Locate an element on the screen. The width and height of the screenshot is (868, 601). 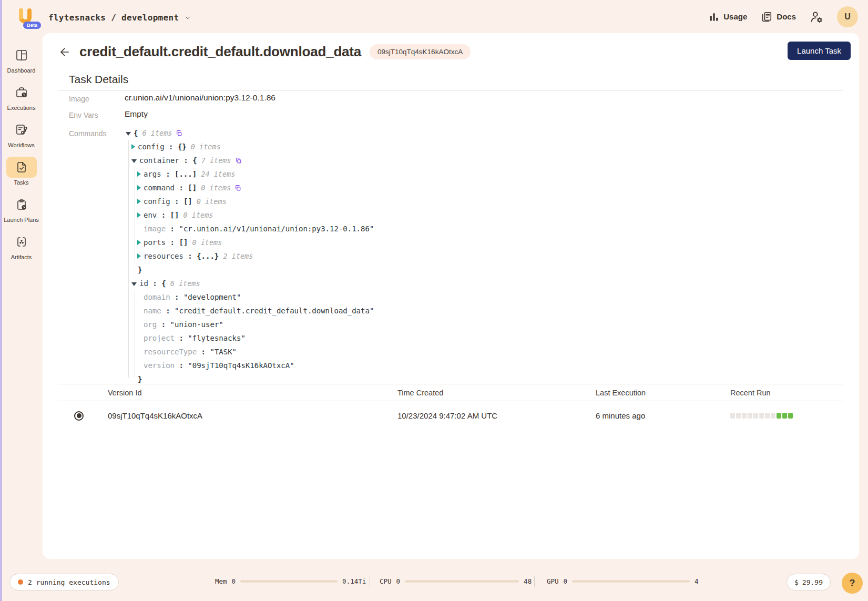
cost-chip: $ 29.99 is located at coordinates (809, 582).